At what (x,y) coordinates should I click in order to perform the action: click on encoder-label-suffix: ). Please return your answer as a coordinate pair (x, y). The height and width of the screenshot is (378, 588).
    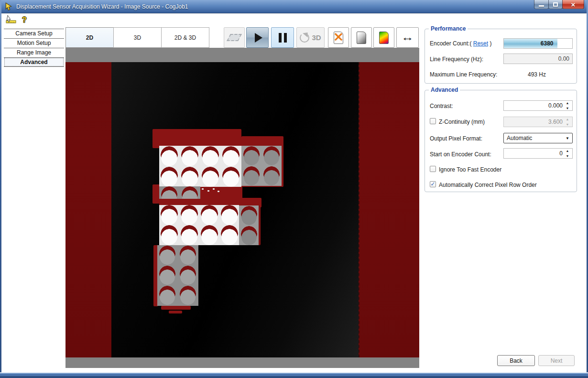
    Looking at the image, I should click on (490, 43).